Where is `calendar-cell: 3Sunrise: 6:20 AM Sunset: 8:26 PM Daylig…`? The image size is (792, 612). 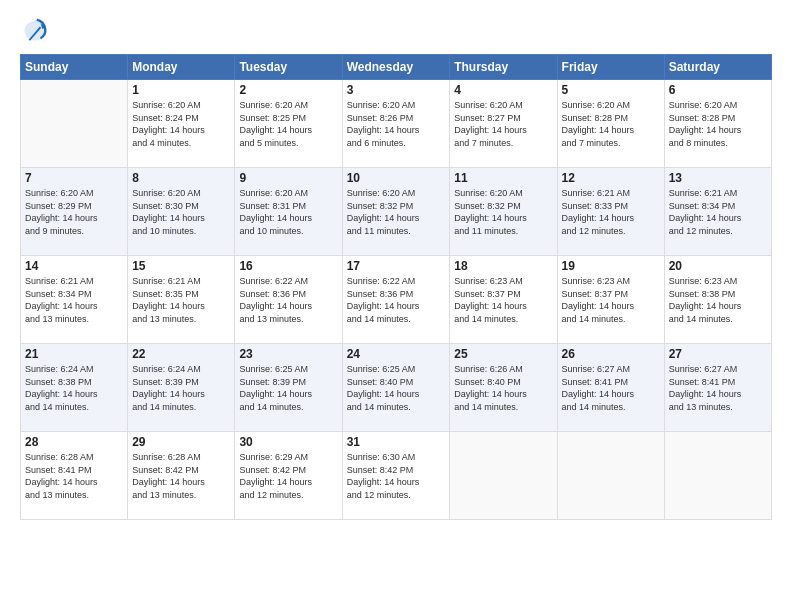 calendar-cell: 3Sunrise: 6:20 AM Sunset: 8:26 PM Daylig… is located at coordinates (396, 124).